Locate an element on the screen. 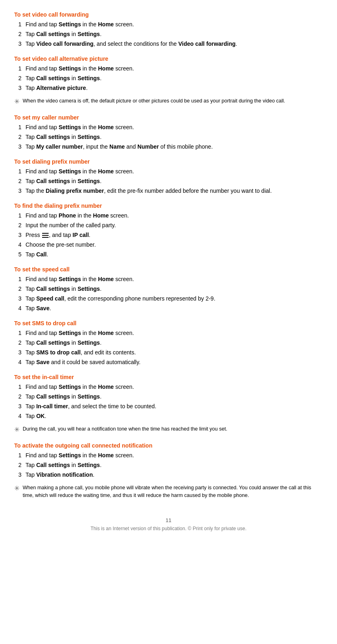  section-title-outgoing-call-notification: To activate the outgoing call connected … is located at coordinates (168, 446).